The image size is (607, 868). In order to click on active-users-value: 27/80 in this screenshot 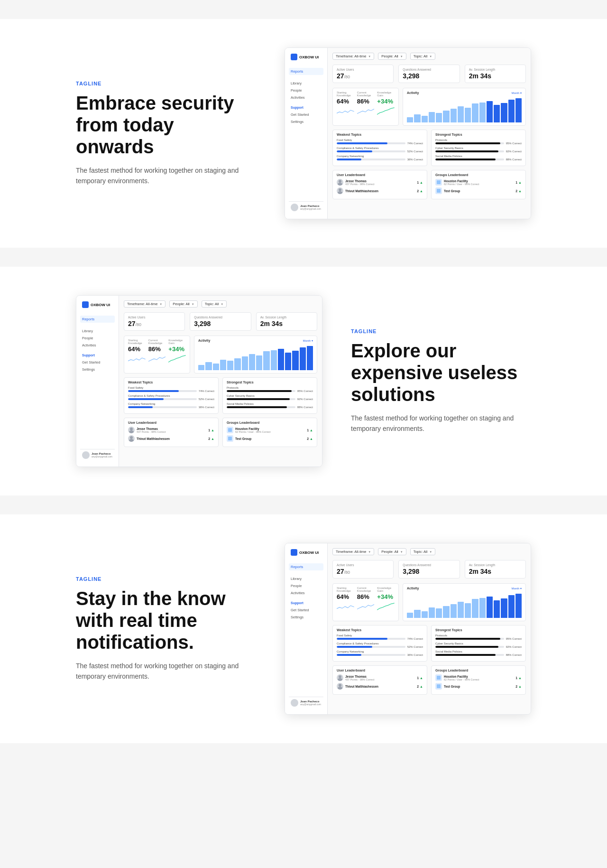, I will do `click(363, 76)`.